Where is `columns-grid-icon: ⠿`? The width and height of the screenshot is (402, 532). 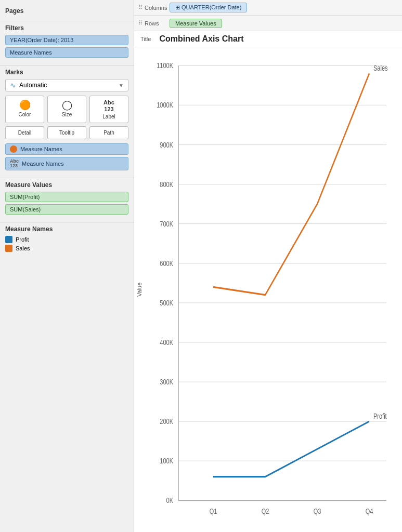
columns-grid-icon: ⠿ is located at coordinates (140, 7).